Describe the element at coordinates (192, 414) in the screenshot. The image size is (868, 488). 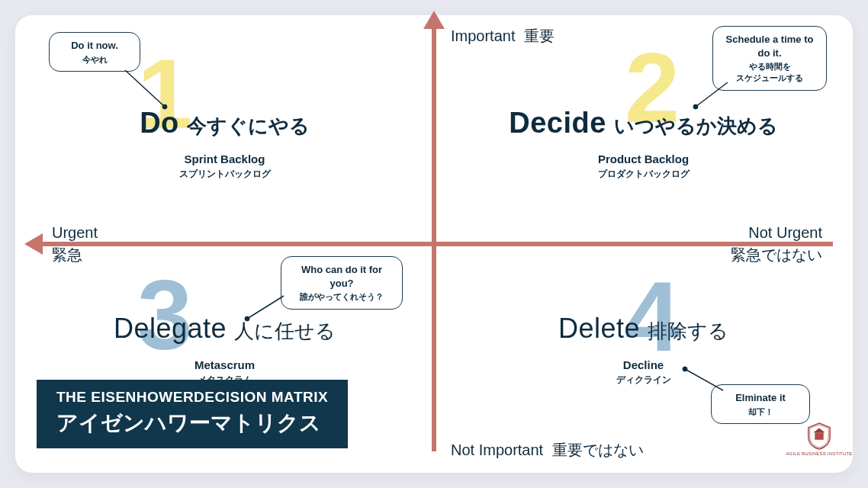
I see `diagram-title-tag: THE EISENHOWERDECISION MATRIX アイゼンハワーマトリ…` at that location.